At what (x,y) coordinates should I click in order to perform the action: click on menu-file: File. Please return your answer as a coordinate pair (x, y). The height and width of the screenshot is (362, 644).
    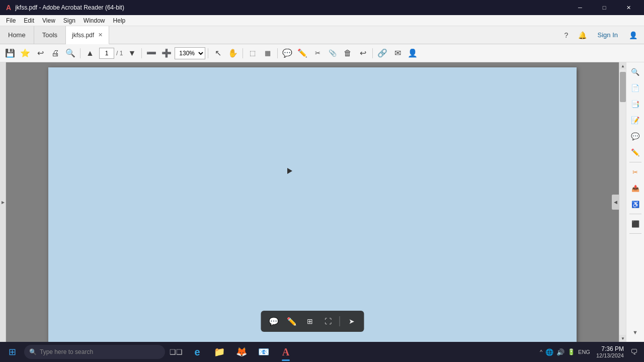
    Looking at the image, I should click on (11, 21).